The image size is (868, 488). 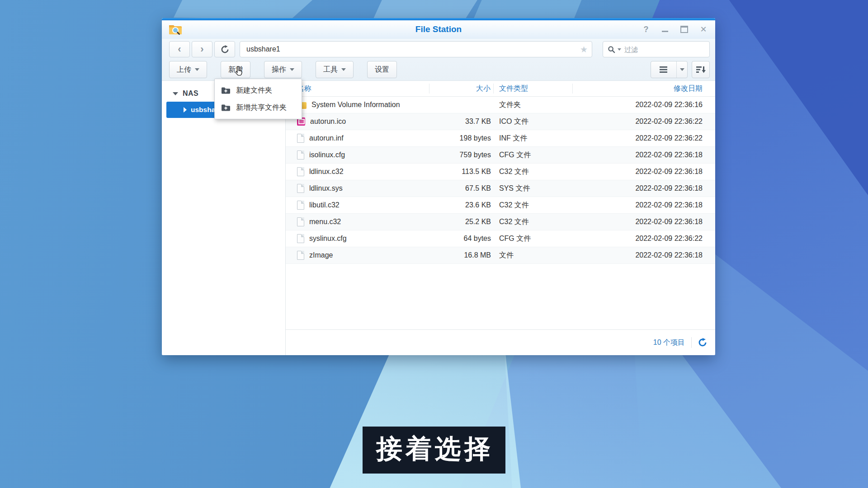 What do you see at coordinates (283, 70) in the screenshot?
I see `toolbar-buttons: 上传 新增 操作 工具 设置` at bounding box center [283, 70].